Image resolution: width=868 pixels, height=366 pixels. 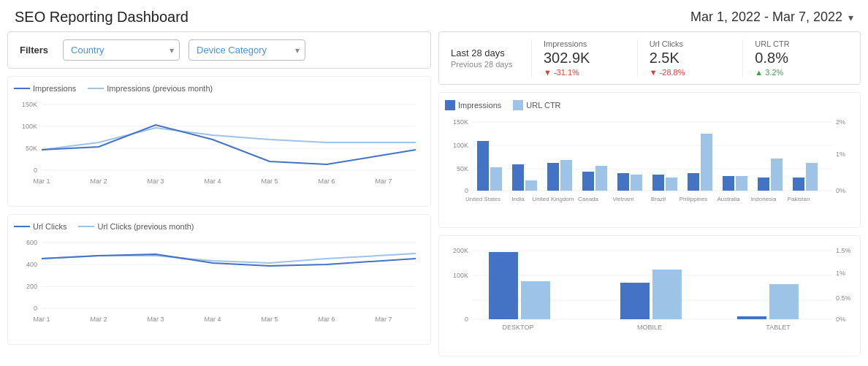 What do you see at coordinates (121, 50) in the screenshot?
I see `country-select: Country` at bounding box center [121, 50].